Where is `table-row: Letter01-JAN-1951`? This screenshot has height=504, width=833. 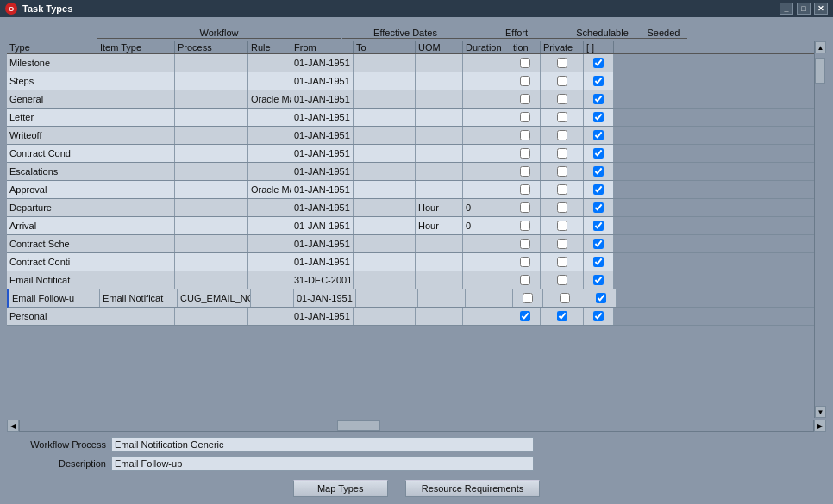
table-row: Letter01-JAN-1951 is located at coordinates (410, 117).